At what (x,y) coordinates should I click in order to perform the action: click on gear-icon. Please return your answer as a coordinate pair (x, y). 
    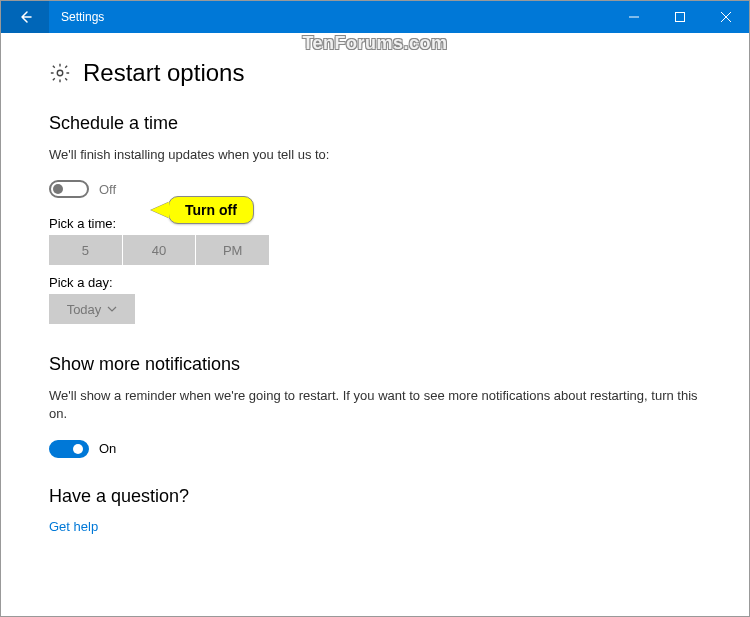
    Looking at the image, I should click on (60, 73).